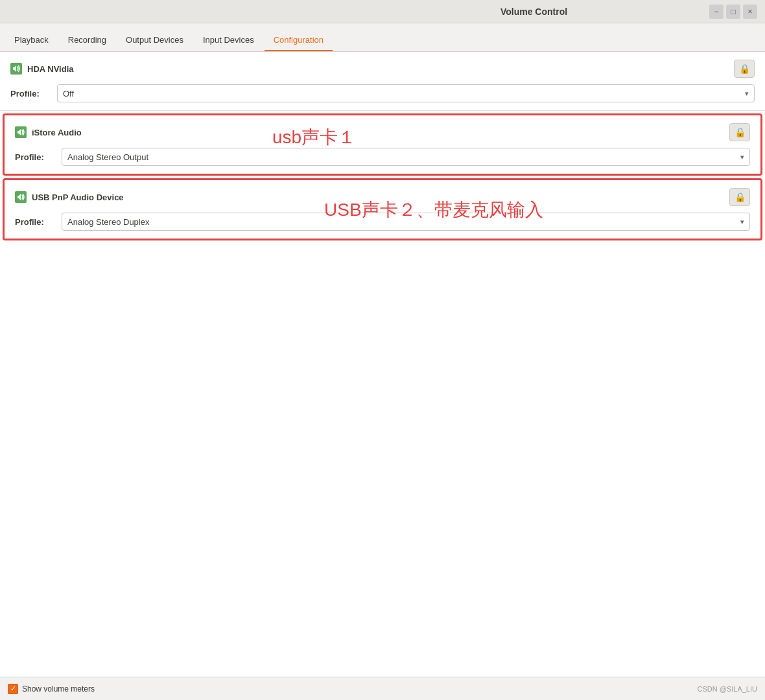 This screenshot has width=765, height=700. What do you see at coordinates (34, 157) in the screenshot?
I see `profile-istore-audio-label: Profile:` at bounding box center [34, 157].